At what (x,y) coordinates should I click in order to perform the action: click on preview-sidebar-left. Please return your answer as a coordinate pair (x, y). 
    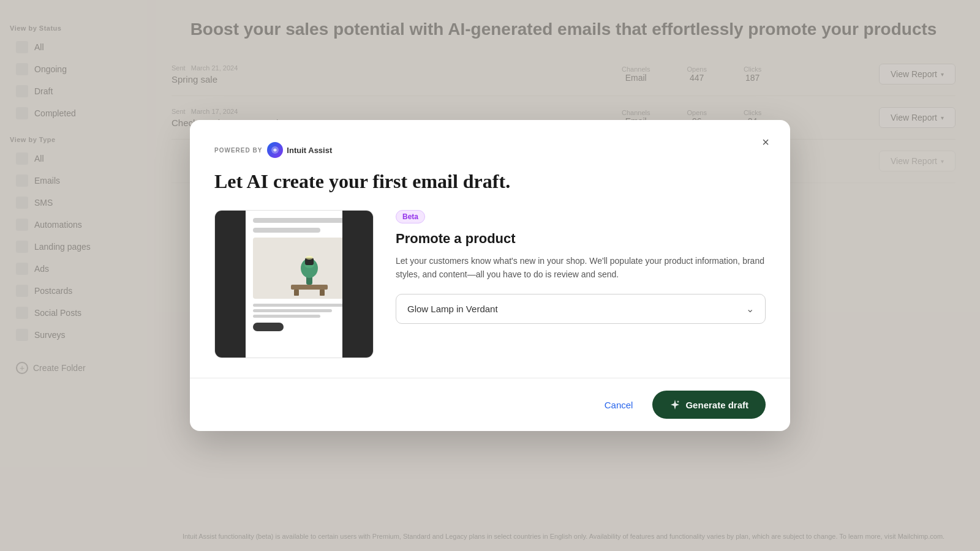
    Looking at the image, I should click on (230, 284).